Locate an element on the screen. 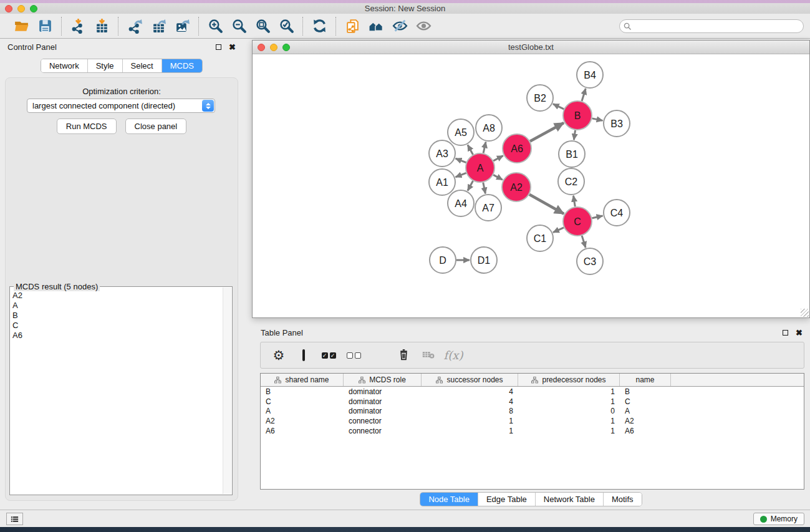 This screenshot has width=810, height=532. cell-name: A6 is located at coordinates (645, 431).